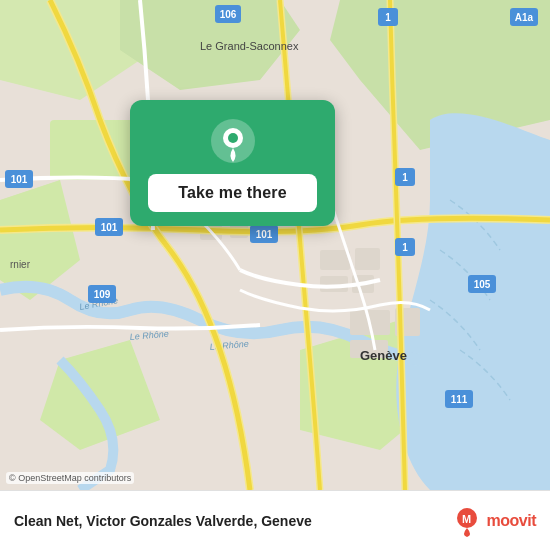 The image size is (550, 550). I want to click on svg-text: 105, so click(482, 284).